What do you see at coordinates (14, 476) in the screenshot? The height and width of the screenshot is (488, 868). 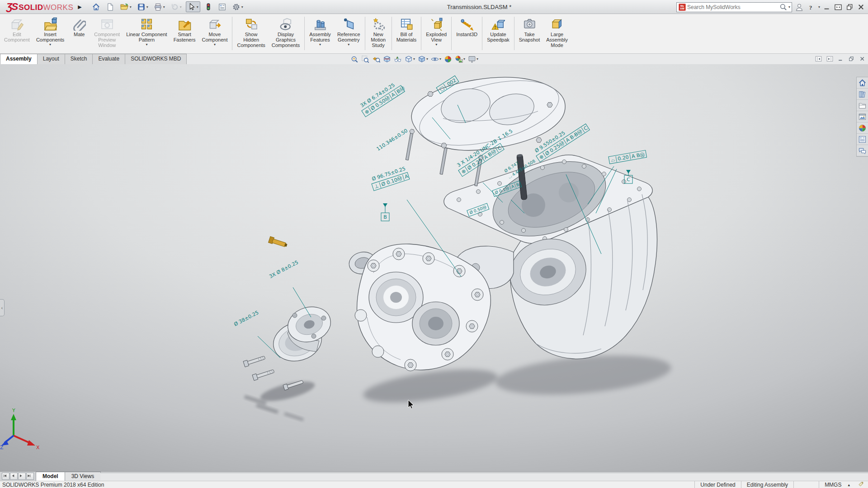 I see `previous-sheet-button` at bounding box center [14, 476].